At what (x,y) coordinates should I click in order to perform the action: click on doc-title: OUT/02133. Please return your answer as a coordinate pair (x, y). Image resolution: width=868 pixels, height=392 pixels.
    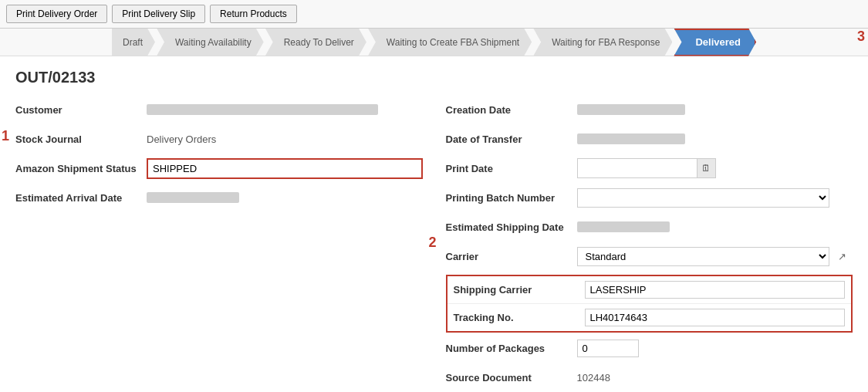
    Looking at the image, I should click on (434, 77).